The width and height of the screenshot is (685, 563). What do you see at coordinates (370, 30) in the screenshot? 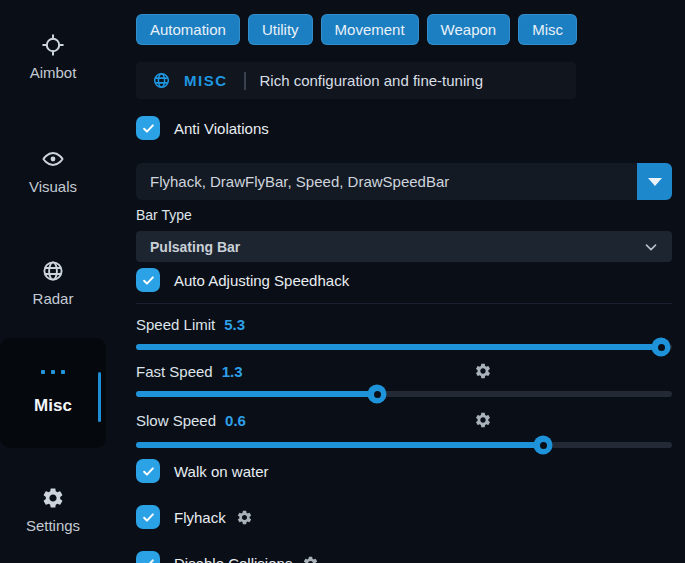
I see `tab-movement: Movement` at bounding box center [370, 30].